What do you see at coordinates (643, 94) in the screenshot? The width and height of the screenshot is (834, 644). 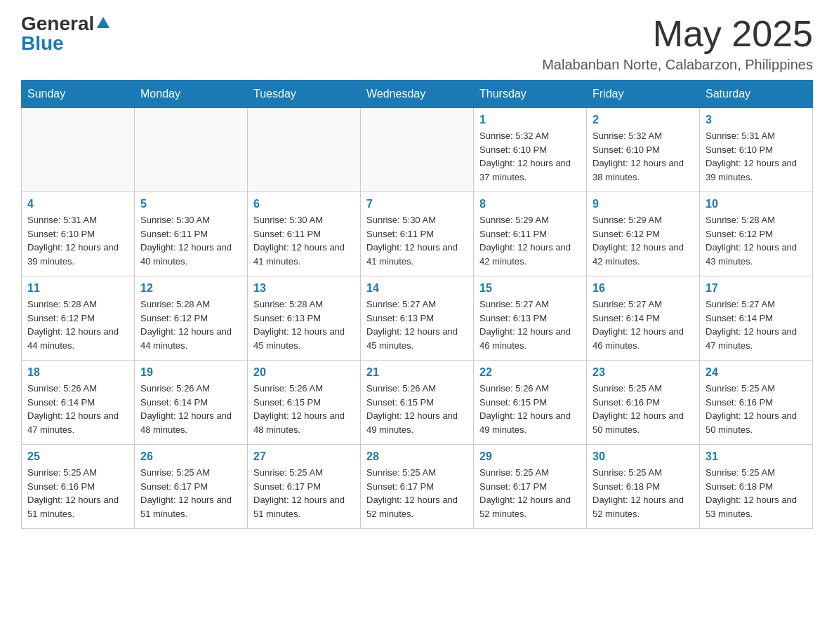 I see `day-header-friday: Friday` at bounding box center [643, 94].